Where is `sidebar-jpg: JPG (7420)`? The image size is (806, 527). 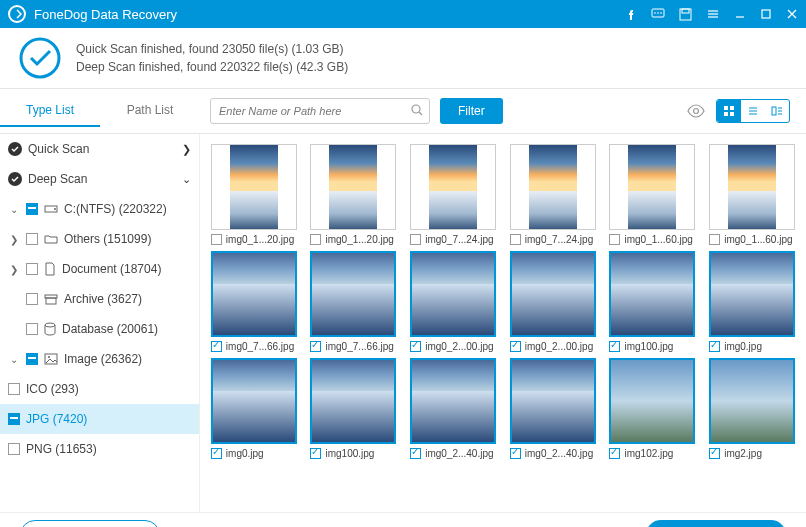
sidebar-jpg: JPG (7420) is located at coordinates (100, 419).